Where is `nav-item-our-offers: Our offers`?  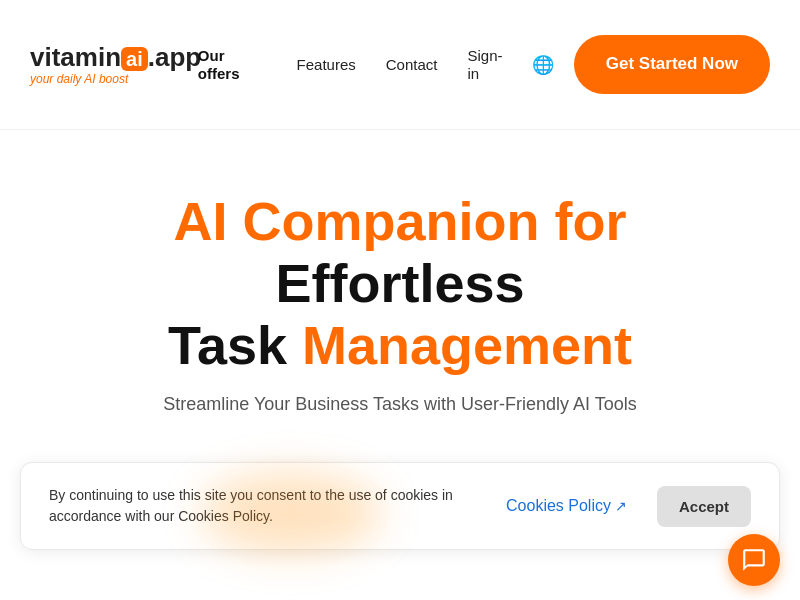
nav-item-our-offers: Our offers is located at coordinates (232, 65).